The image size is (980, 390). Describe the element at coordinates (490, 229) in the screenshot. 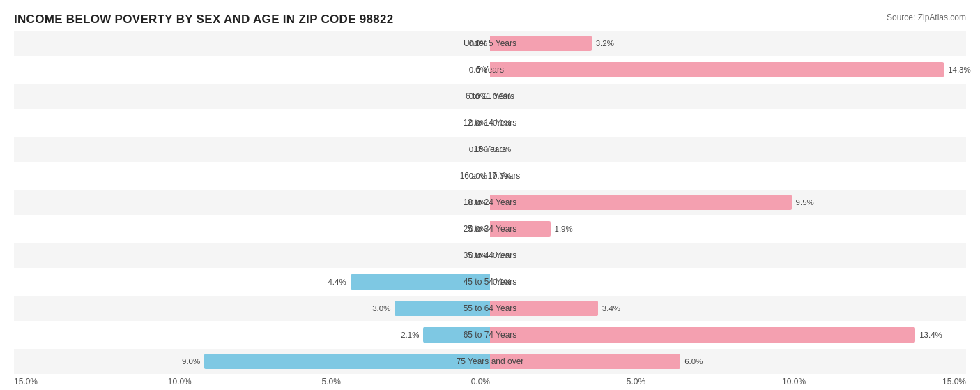

I see `bar-inner: 0.0% 25 to 34 Years 1.9%` at that location.